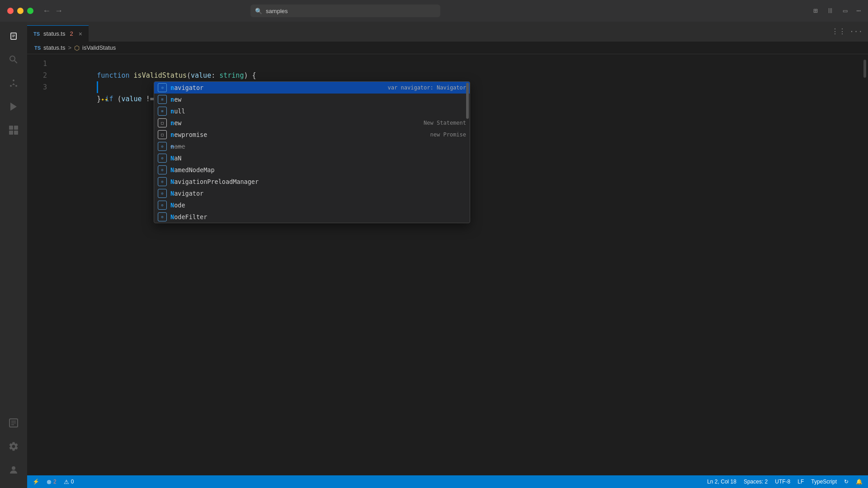 The width and height of the screenshot is (868, 488). What do you see at coordinates (162, 123) in the screenshot?
I see `ac-icon-new-snip: □` at bounding box center [162, 123].